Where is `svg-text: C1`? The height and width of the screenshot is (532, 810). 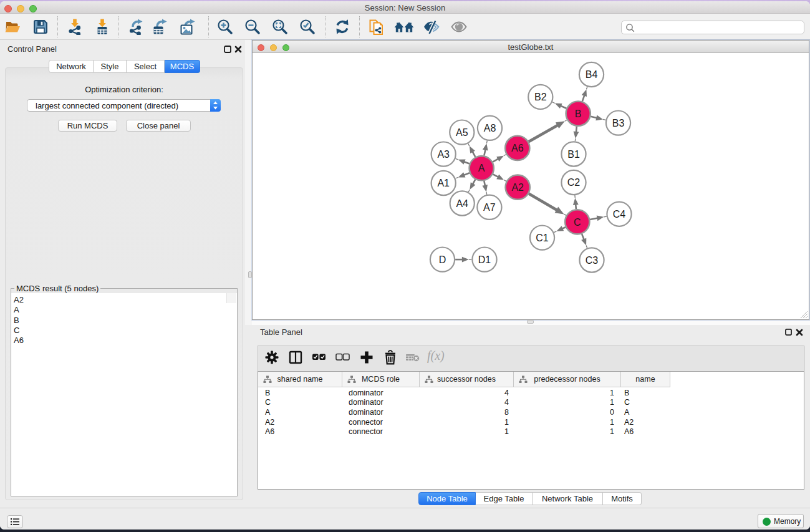 svg-text: C1 is located at coordinates (542, 238).